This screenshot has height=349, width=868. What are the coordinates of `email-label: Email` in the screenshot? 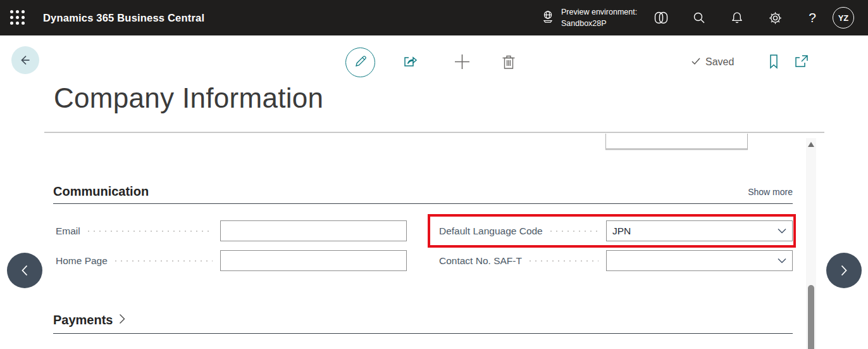 It's located at (68, 231).